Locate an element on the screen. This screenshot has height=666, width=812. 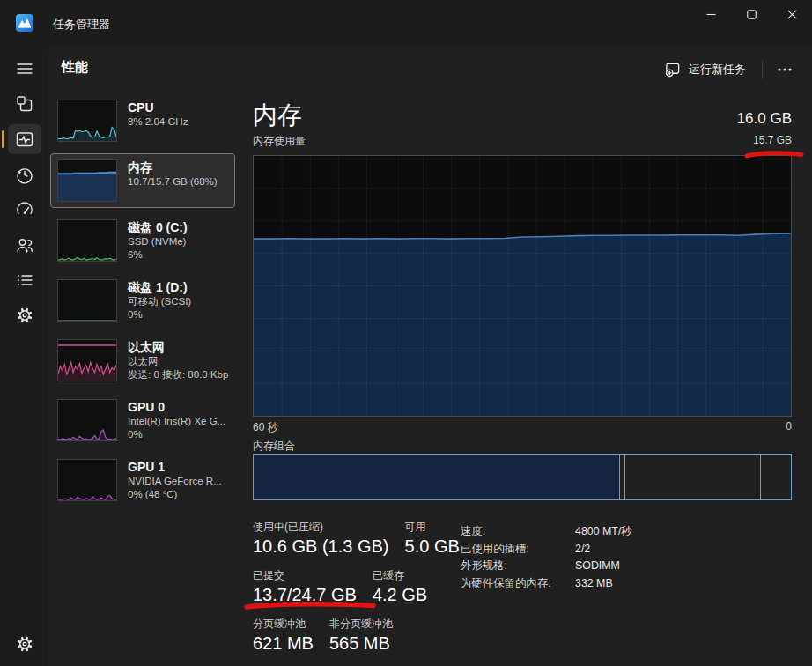
nav-item-settings is located at coordinates (25, 644).